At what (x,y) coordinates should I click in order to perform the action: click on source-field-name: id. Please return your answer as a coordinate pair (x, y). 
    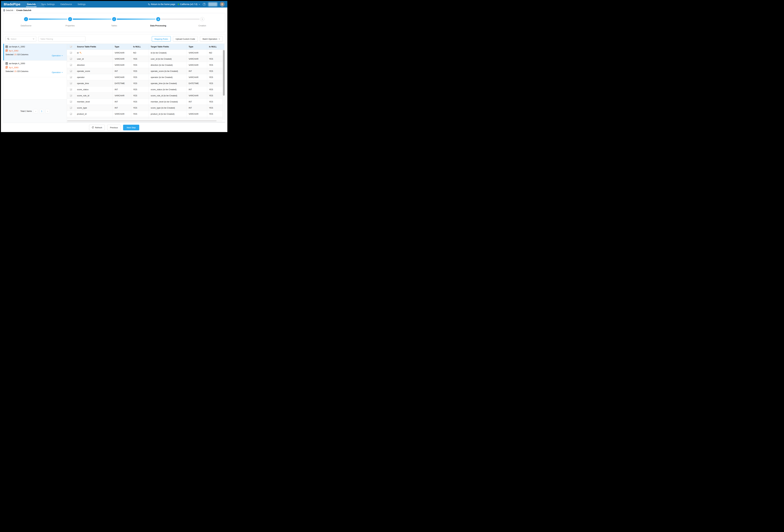
    Looking at the image, I should click on (78, 53).